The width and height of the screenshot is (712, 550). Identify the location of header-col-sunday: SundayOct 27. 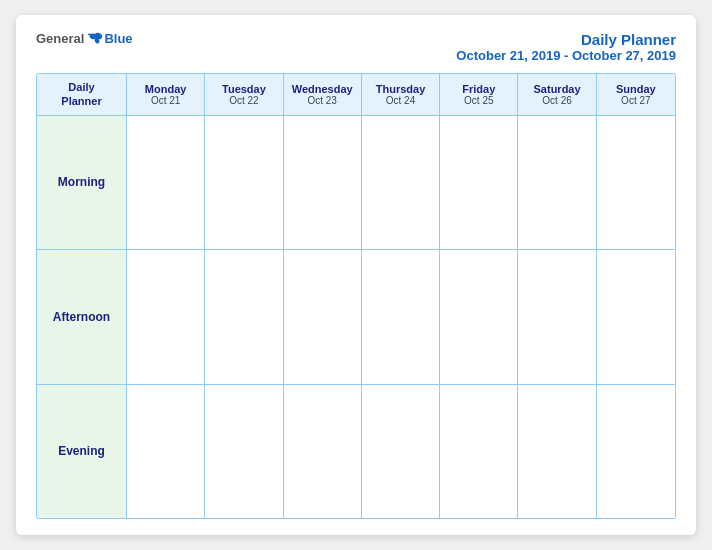
(636, 94).